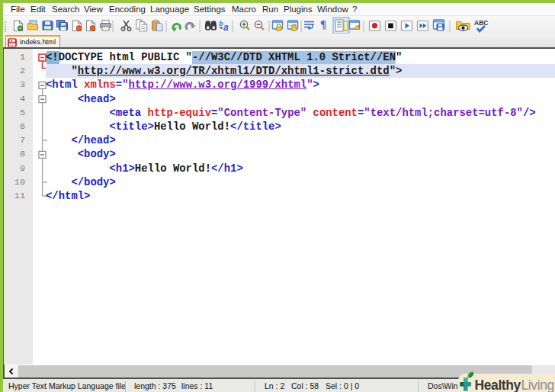 The height and width of the screenshot is (392, 555). What do you see at coordinates (499, 384) in the screenshot?
I see `svg-text: Healthy` at bounding box center [499, 384].